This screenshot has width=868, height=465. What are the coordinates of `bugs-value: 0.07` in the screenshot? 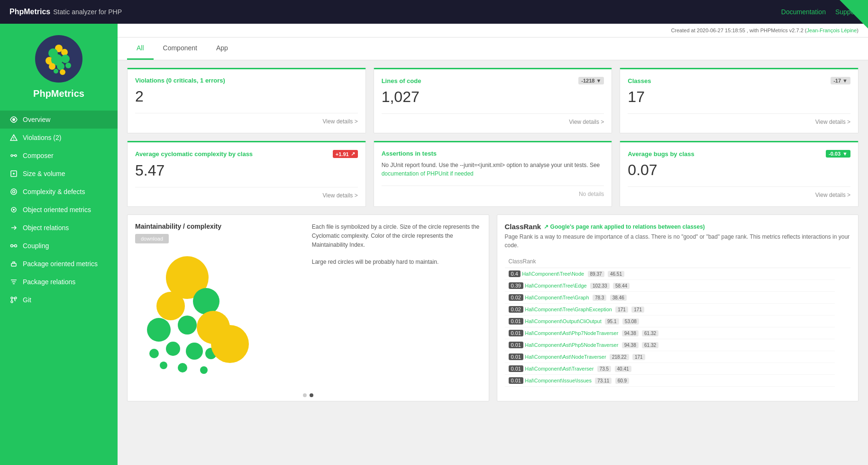 It's located at (739, 170).